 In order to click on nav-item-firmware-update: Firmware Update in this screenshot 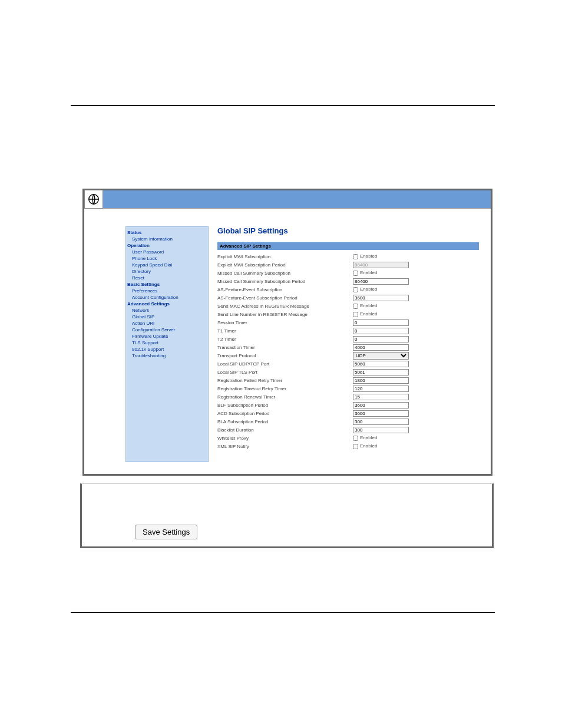, I will do `click(170, 336)`.